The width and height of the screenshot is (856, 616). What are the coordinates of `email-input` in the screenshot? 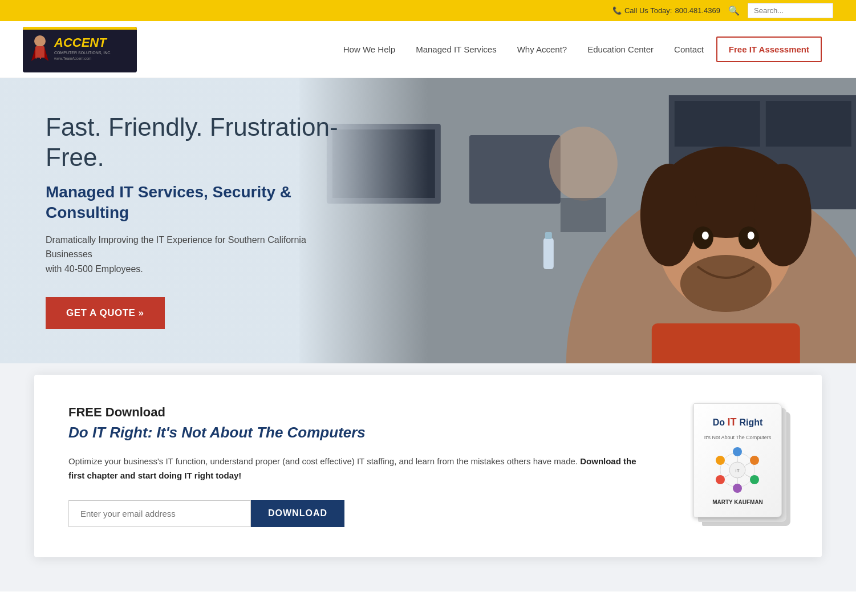 It's located at (160, 513).